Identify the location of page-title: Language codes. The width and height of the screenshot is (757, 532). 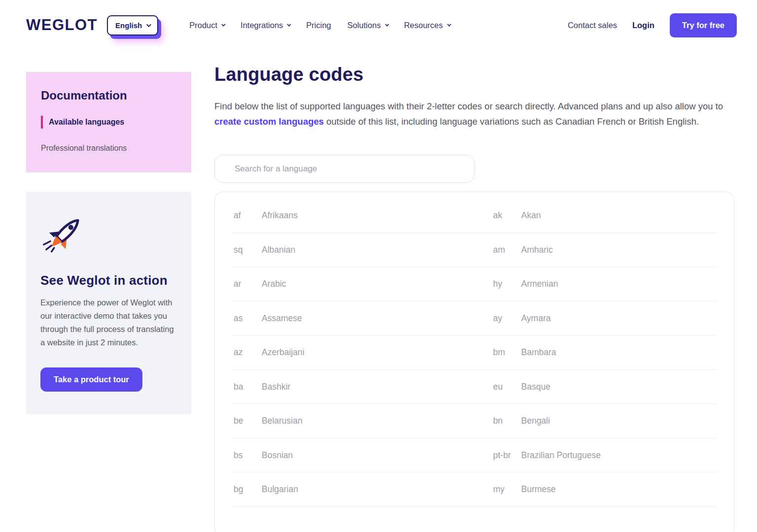
(475, 75).